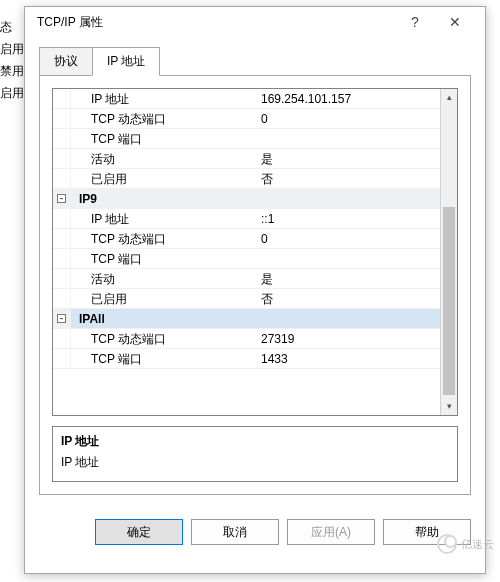  Describe the element at coordinates (246, 319) in the screenshot. I see `grid-section-header: -IPAll` at that location.